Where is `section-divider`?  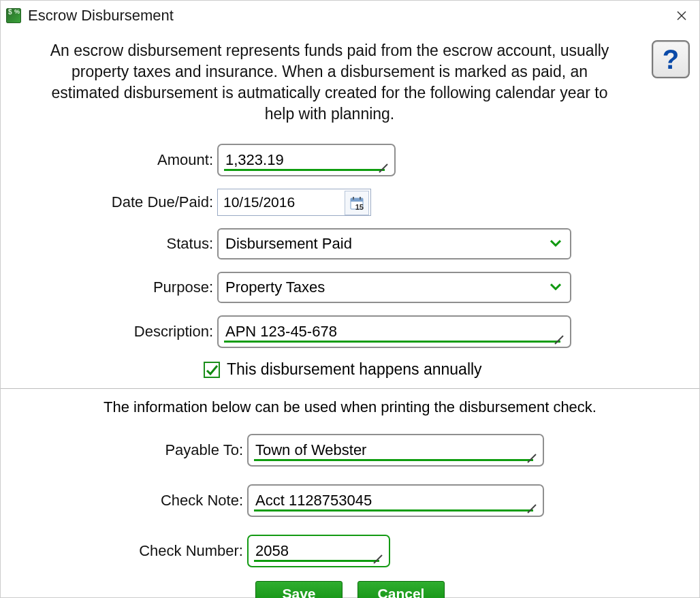 section-divider is located at coordinates (350, 388).